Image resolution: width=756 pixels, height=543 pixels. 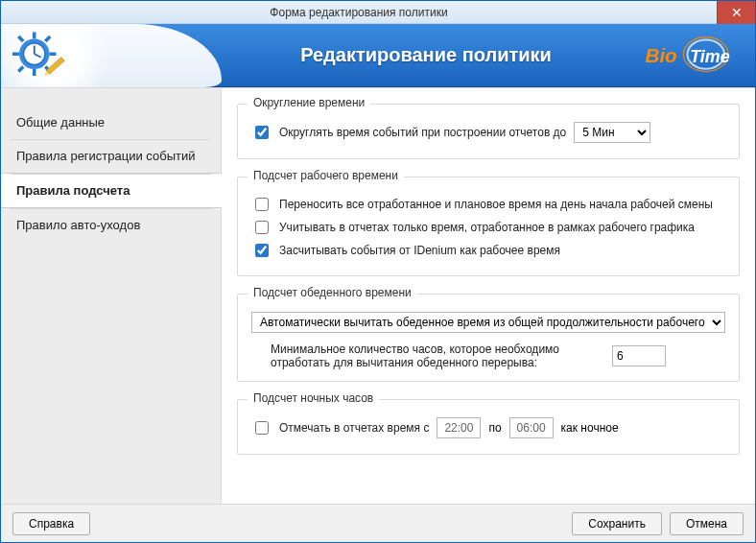 What do you see at coordinates (736, 12) in the screenshot?
I see `close-button: ✕` at bounding box center [736, 12].